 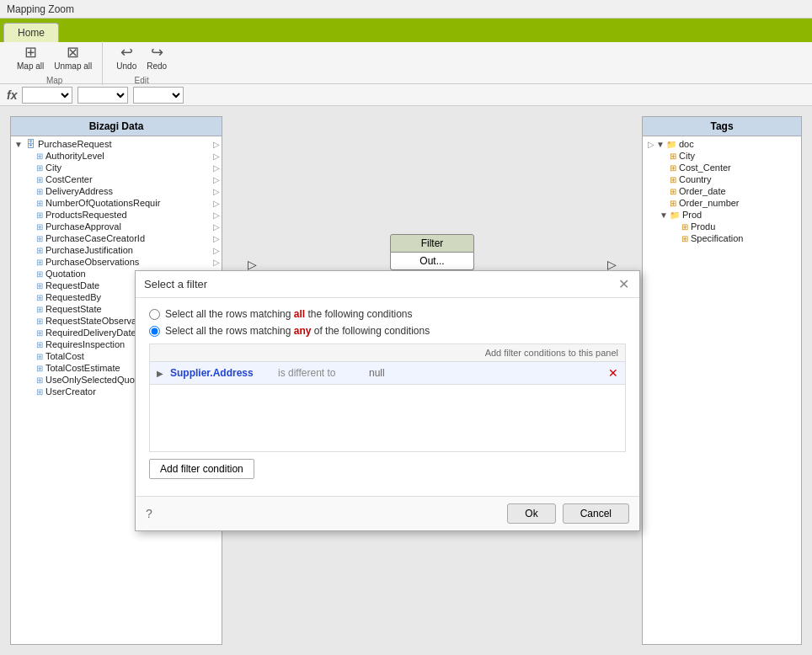 I want to click on tree-item: ⊞ Order_number, so click(x=722, y=203).